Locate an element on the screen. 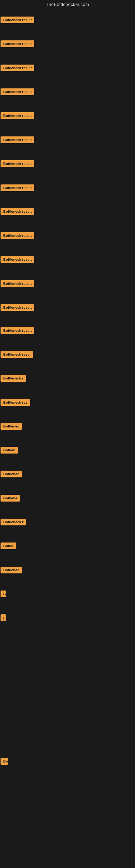  bottleneck-badge: Bo is located at coordinates (4, 761).